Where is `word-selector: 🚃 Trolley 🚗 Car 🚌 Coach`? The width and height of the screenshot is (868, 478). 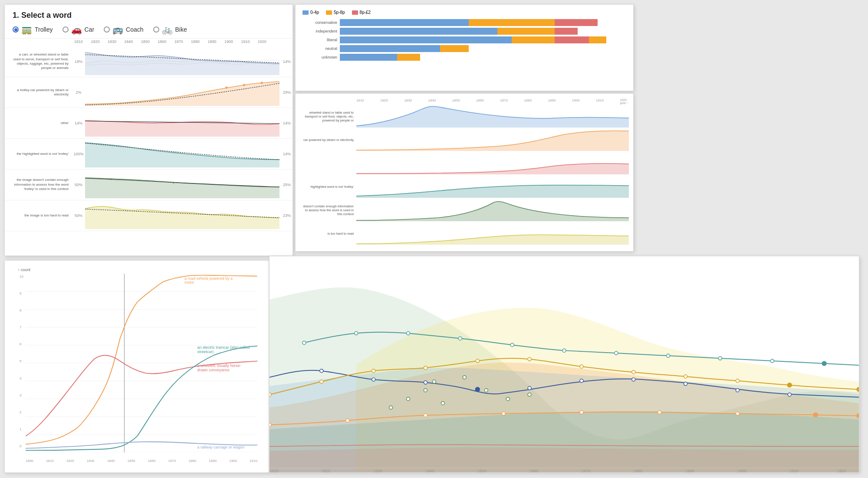 word-selector: 🚃 Trolley 🚗 Car 🚌 Coach is located at coordinates (148, 29).